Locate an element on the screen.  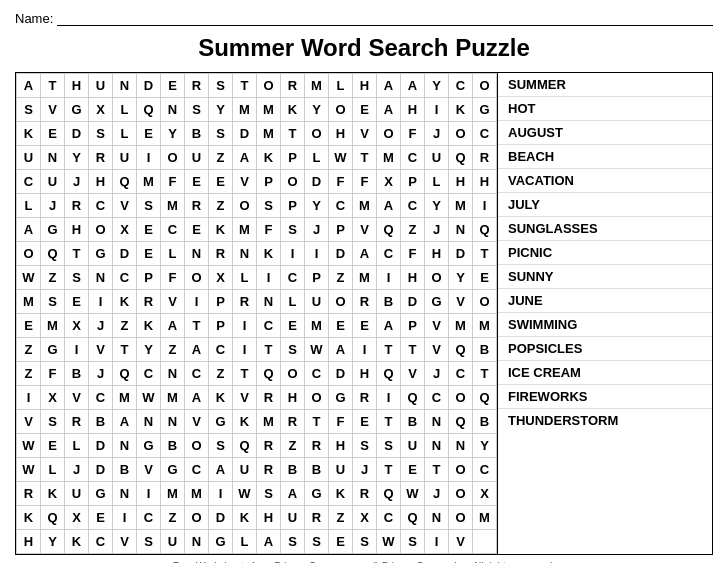
word-list-item: SUNNY is located at coordinates (605, 277).